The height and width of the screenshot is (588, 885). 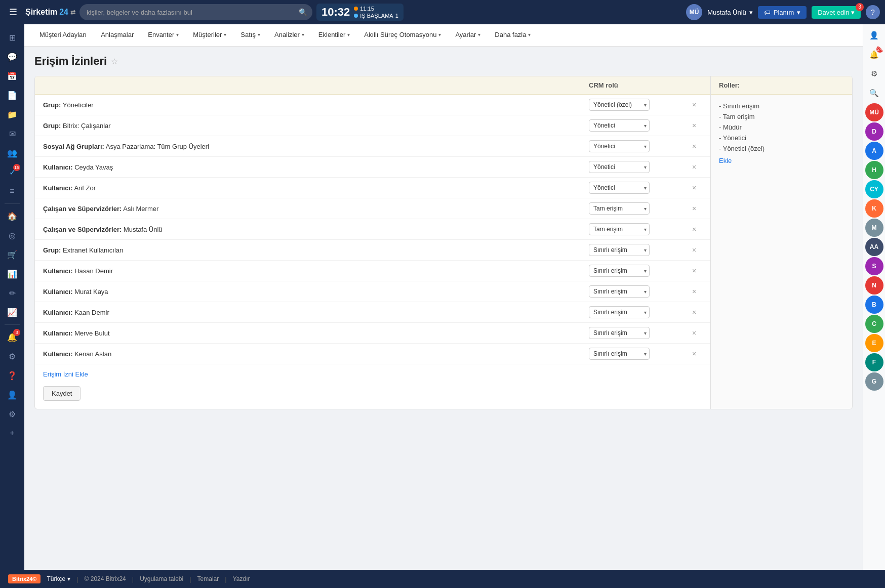 What do you see at coordinates (874, 170) in the screenshot?
I see `right-avatar-4: H` at bounding box center [874, 170].